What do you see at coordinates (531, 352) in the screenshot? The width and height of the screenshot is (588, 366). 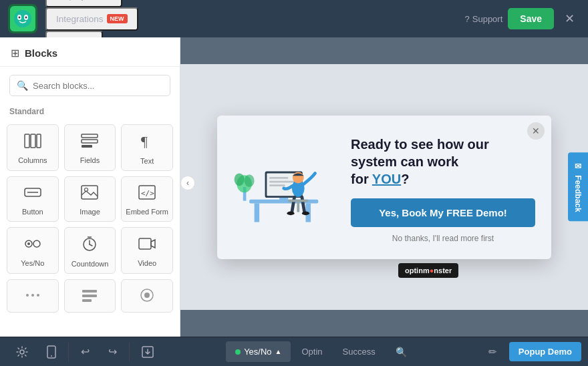 I see `toolbar-right: ✏ Popup Demo` at bounding box center [531, 352].